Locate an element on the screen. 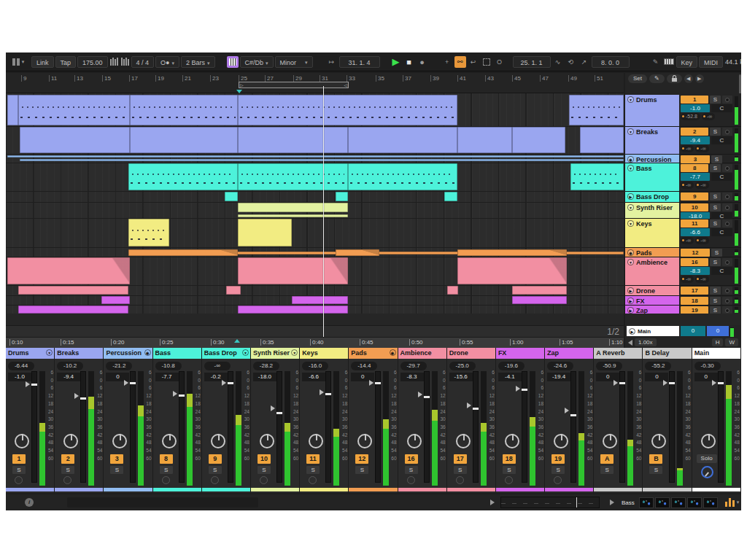 The height and width of the screenshot is (560, 747). device-view-icon is located at coordinates (729, 502).